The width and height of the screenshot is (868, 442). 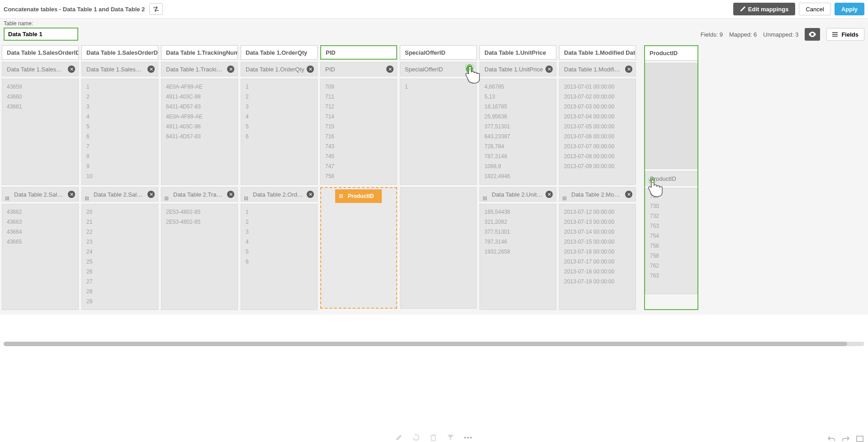 What do you see at coordinates (671, 53) in the screenshot?
I see `column-header: ProductID` at bounding box center [671, 53].